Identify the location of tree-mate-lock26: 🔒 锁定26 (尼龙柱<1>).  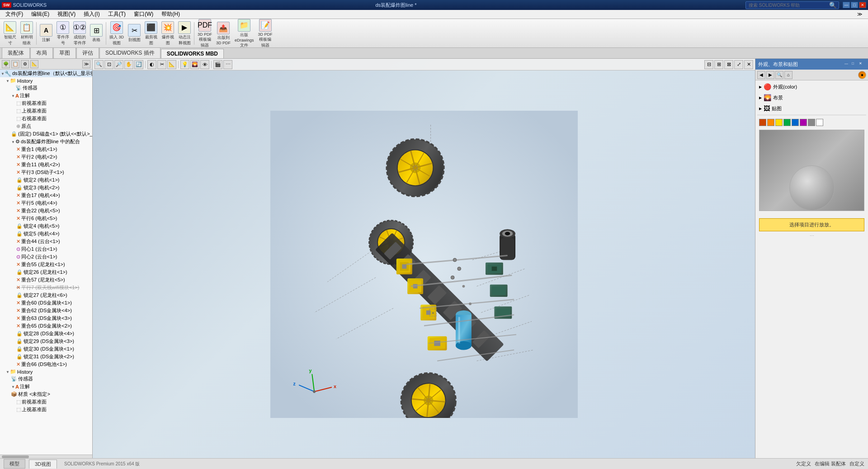
(46, 272).